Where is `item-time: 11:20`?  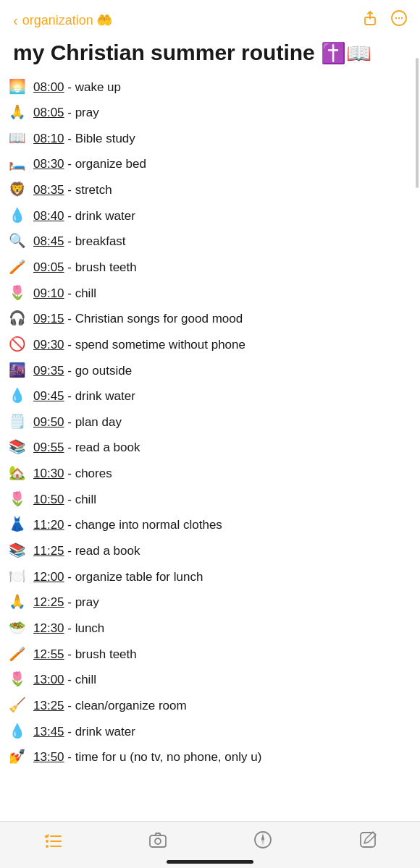 item-time: 11:20 is located at coordinates (49, 525).